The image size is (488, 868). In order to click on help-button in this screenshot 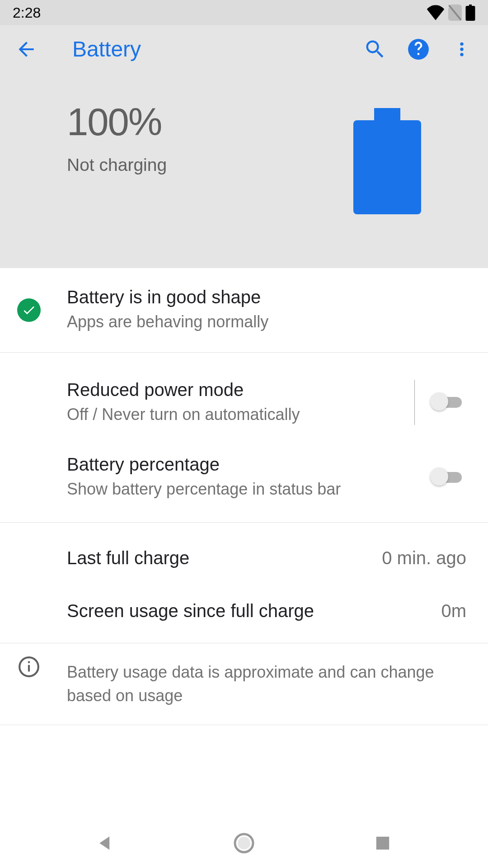, I will do `click(418, 49)`.